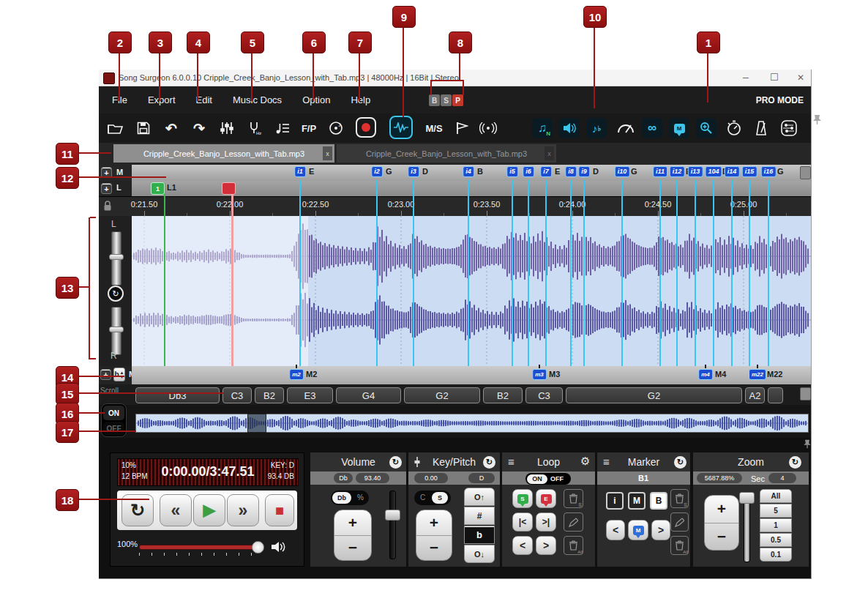  I want to click on pin-icon, so click(817, 120).